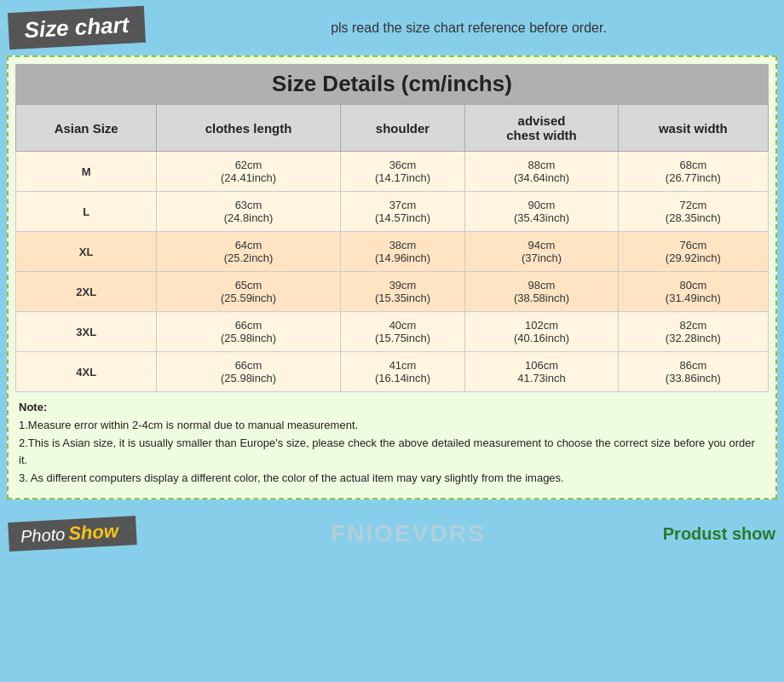  I want to click on chest-width-cell: 94cm(37inch), so click(542, 252).